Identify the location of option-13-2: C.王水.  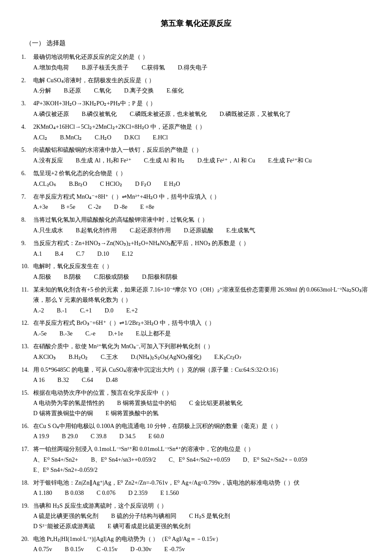
(109, 357).